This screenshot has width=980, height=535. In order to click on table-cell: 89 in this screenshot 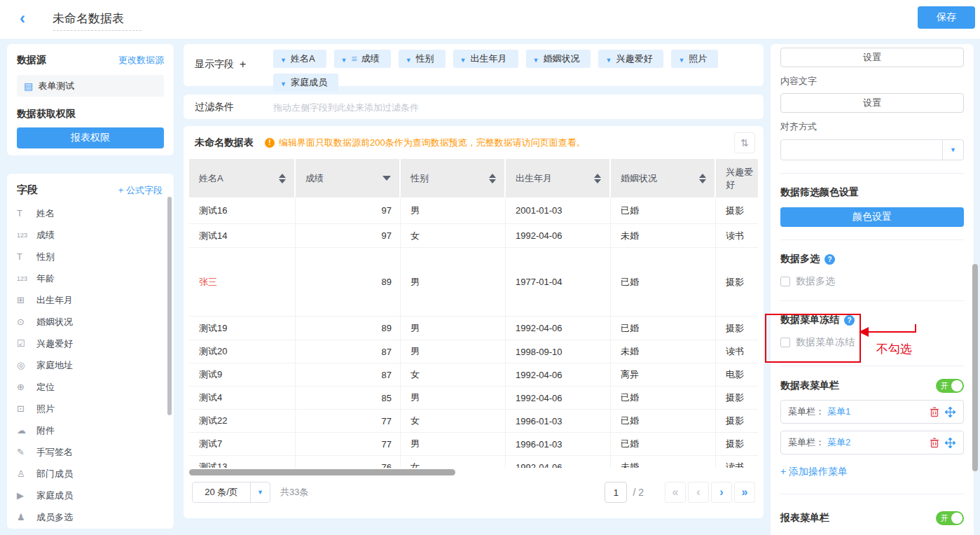, I will do `click(348, 328)`.